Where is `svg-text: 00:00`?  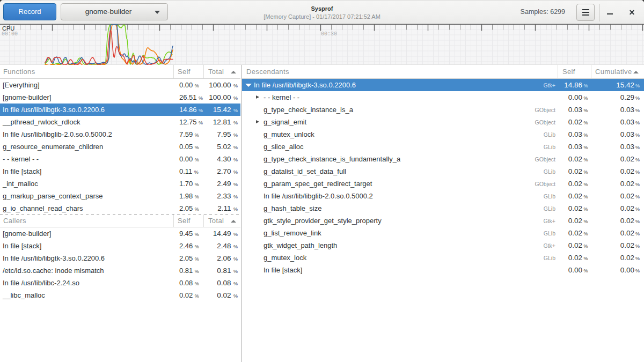 svg-text: 00:00 is located at coordinates (10, 34).